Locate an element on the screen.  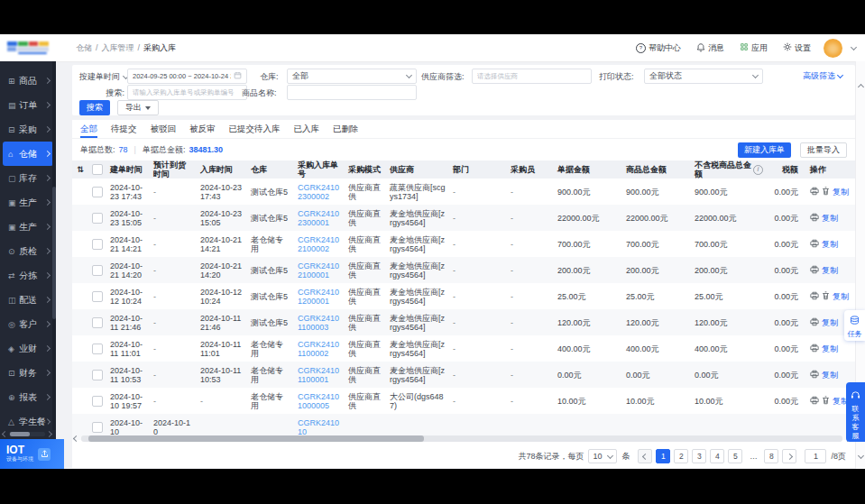
print-status-select: 全部状态 is located at coordinates (704, 76).